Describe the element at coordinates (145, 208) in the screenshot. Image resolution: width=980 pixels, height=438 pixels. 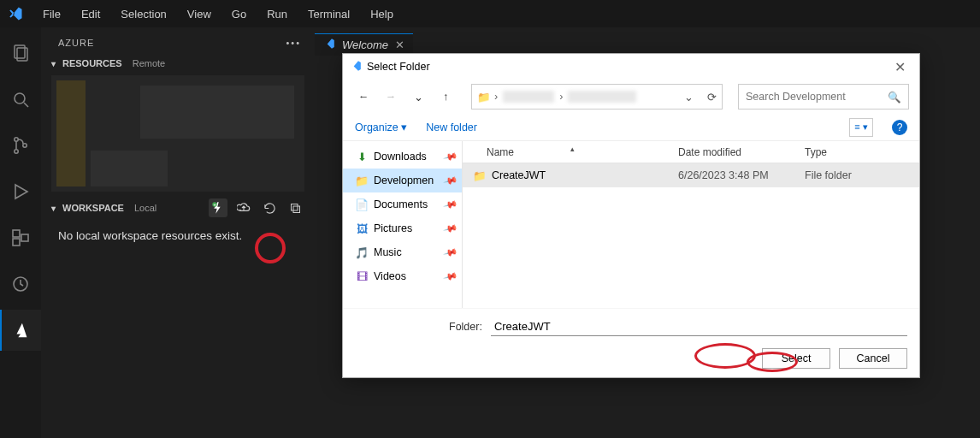
I see `workspace-sublabel: Local` at that location.